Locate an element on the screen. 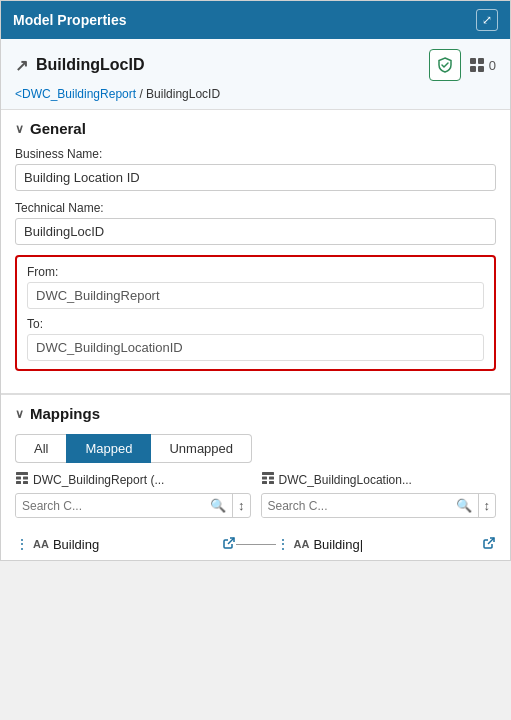 Image resolution: width=511 pixels, height=720 pixels. panel-header: Model Properties ⤢ is located at coordinates (256, 20).